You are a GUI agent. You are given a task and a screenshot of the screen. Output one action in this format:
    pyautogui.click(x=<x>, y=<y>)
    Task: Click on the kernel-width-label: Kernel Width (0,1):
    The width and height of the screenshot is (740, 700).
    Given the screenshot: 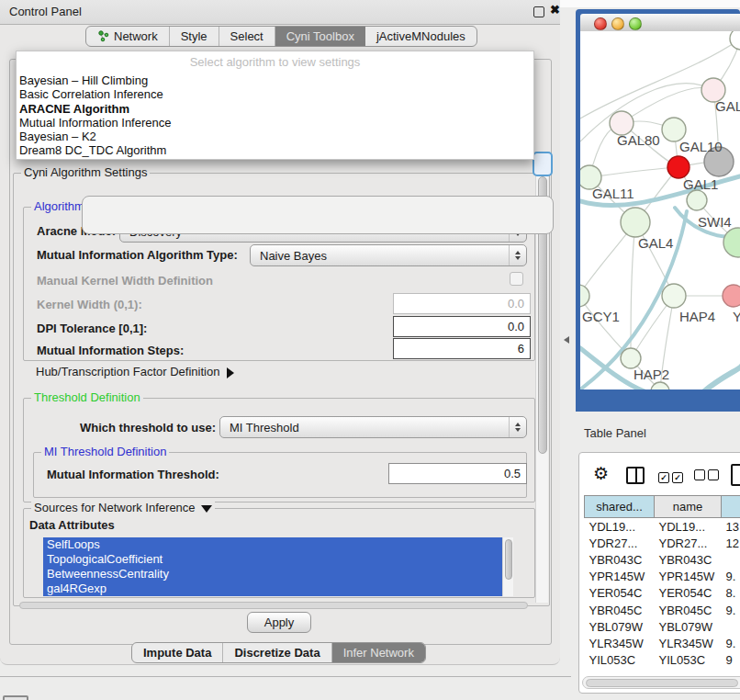 What is the action you would take?
    pyautogui.click(x=90, y=305)
    